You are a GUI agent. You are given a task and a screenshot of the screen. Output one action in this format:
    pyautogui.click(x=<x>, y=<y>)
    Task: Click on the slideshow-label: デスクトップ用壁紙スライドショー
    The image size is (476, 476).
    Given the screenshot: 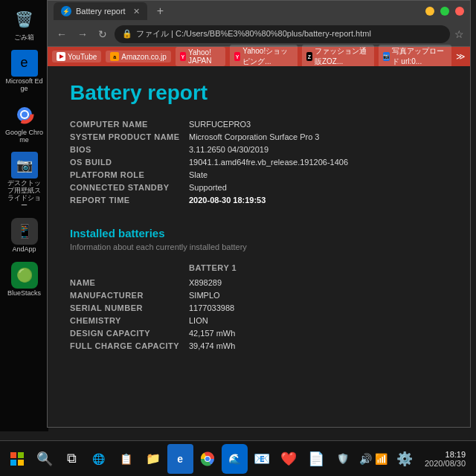 What is the action you would take?
    pyautogui.click(x=25, y=195)
    